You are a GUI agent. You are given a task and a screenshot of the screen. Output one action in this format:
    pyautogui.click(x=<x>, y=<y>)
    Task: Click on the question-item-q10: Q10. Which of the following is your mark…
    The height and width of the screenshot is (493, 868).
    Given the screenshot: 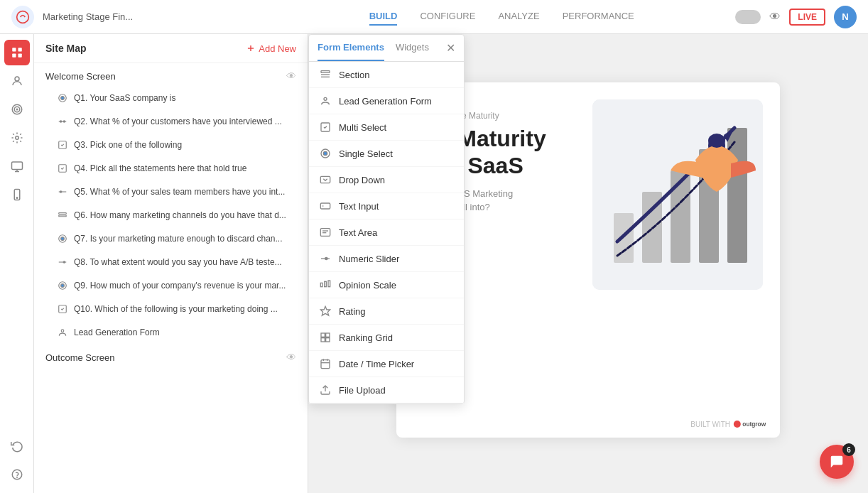 What is the action you would take?
    pyautogui.click(x=170, y=309)
    